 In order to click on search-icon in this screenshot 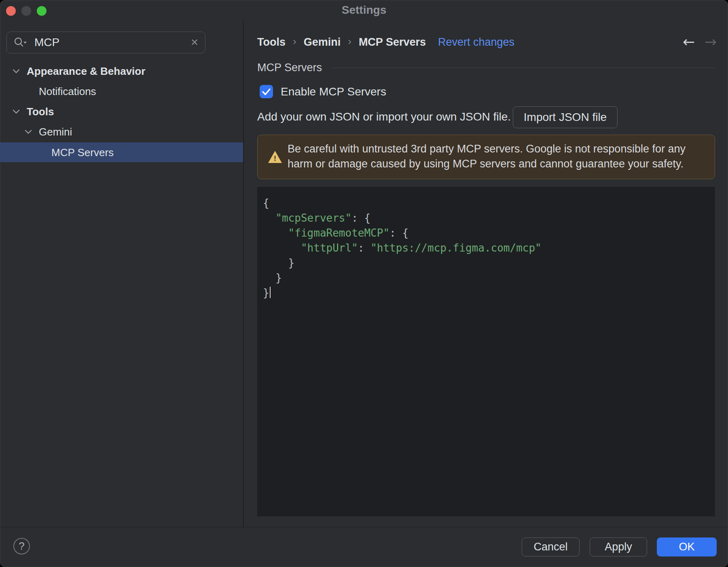, I will do `click(20, 42)`.